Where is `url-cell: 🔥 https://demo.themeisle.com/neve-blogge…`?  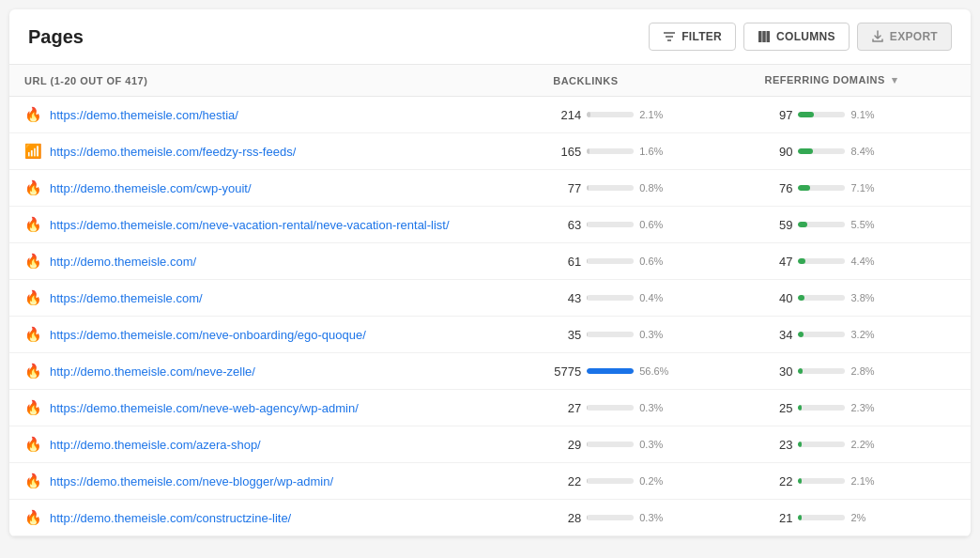
url-cell: 🔥 https://demo.themeisle.com/neve-blogge… is located at coordinates (274, 481).